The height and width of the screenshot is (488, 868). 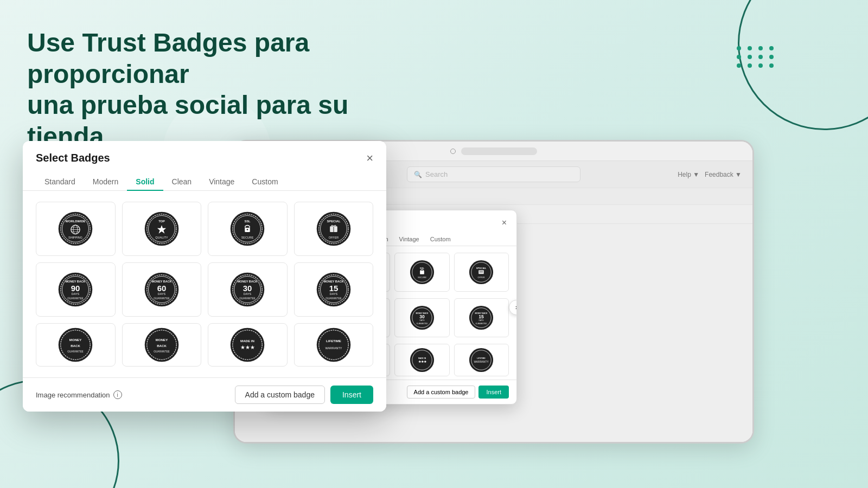 I want to click on inner-add-custom-badge-button: Add a custom badge, so click(x=442, y=392).